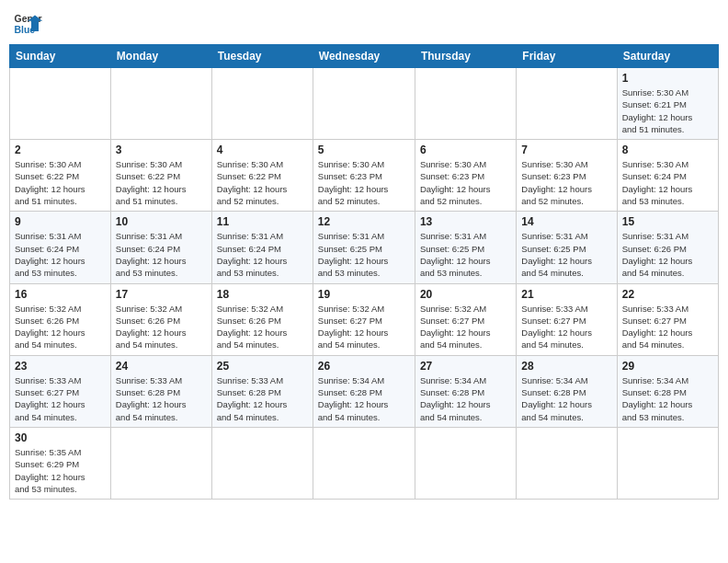 The width and height of the screenshot is (728, 563). Describe the element at coordinates (161, 247) in the screenshot. I see `calendar-cell: 10Sunrise: 5:31 AM Sunset: 6:24 PM Dayli…` at that location.